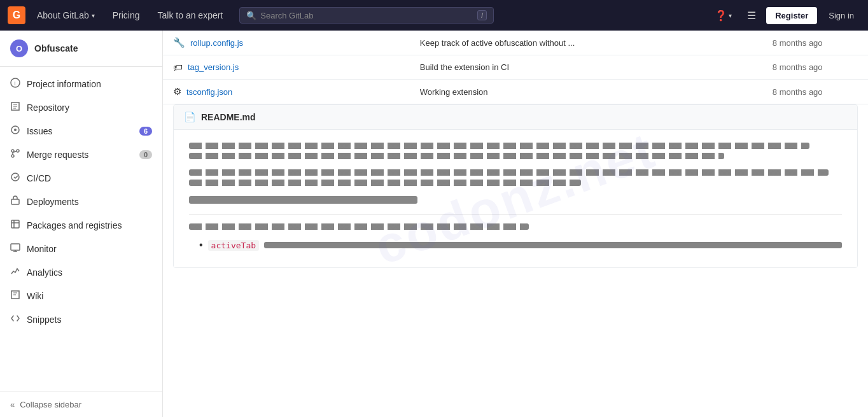 This screenshot has width=868, height=417. I want to click on sidebar-item-project-information: i Project information, so click(81, 84).